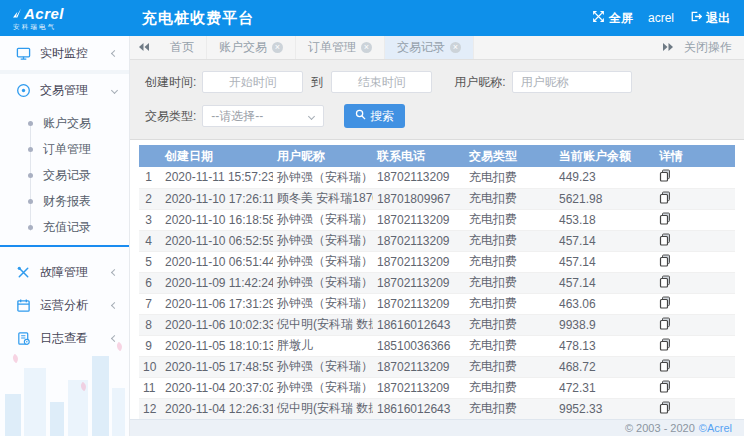 The width and height of the screenshot is (744, 436). Describe the element at coordinates (252, 82) in the screenshot. I see `start-time-input` at that location.